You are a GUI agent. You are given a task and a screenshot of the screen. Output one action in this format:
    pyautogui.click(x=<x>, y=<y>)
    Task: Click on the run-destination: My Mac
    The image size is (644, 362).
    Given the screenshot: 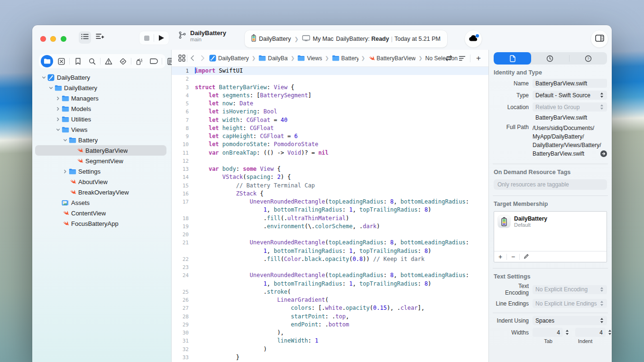 What is the action you would take?
    pyautogui.click(x=323, y=39)
    